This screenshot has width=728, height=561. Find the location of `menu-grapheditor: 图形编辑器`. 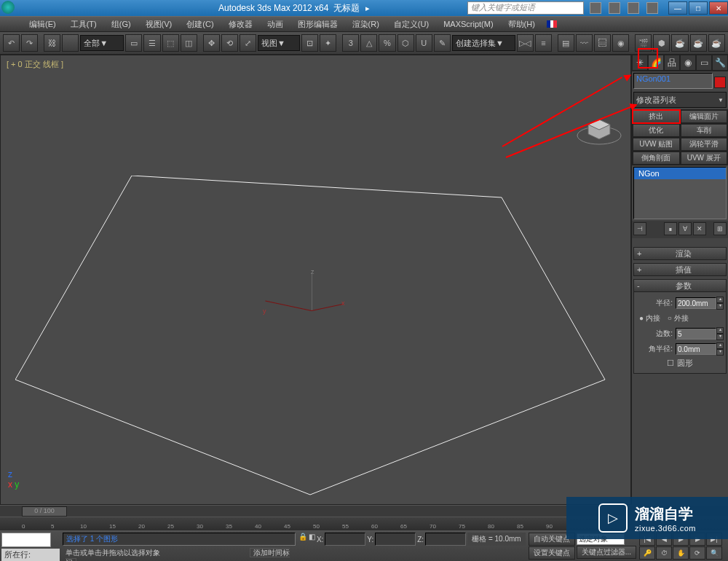

menu-grapheditor: 图形编辑器 is located at coordinates (317, 25).